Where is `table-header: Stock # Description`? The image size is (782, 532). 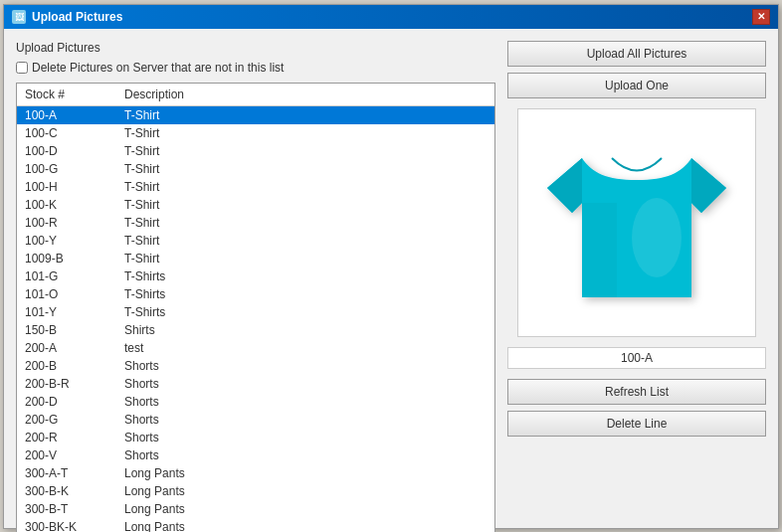
table-header: Stock # Description is located at coordinates (256, 95).